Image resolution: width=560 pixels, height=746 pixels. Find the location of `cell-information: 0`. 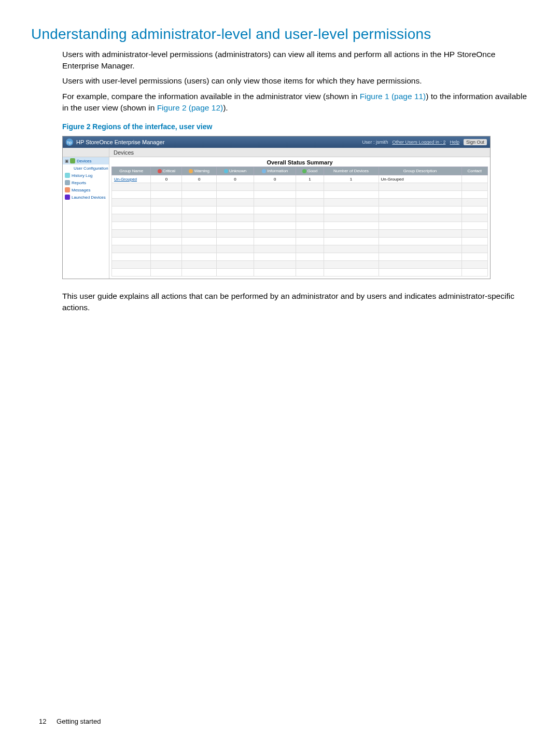

cell-information: 0 is located at coordinates (275, 179).